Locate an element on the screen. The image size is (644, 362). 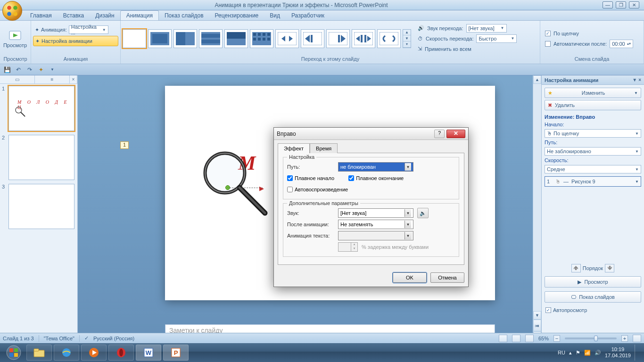
panel-close: × is located at coordinates (74, 79).